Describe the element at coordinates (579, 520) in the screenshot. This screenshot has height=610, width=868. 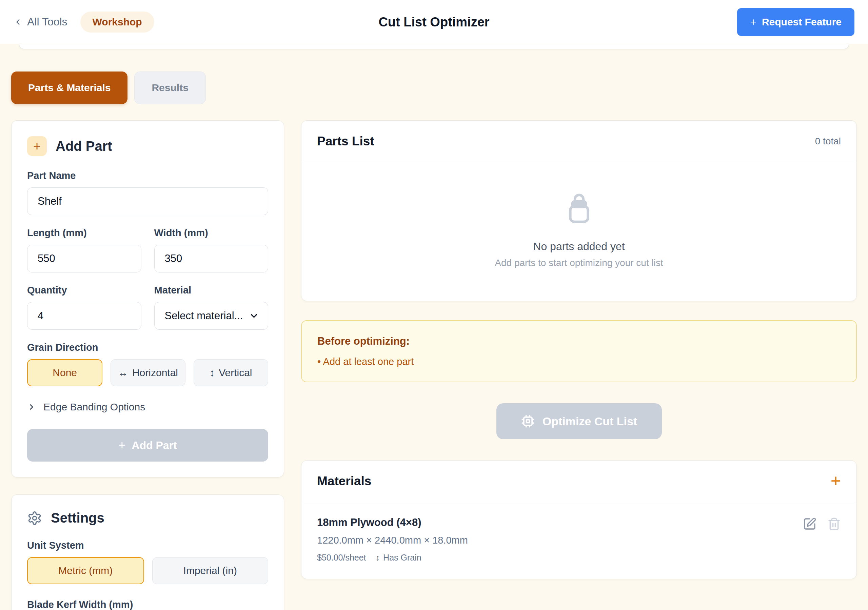
I see `materials-card: Materials + 18mm Plywood (4×8) 1220.0mm …` at that location.